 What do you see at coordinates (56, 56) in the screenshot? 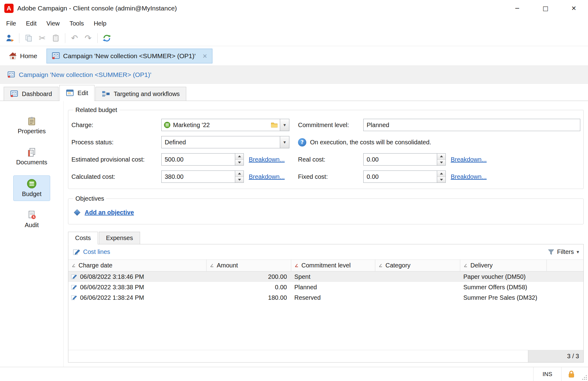
I see `campaign-icon` at bounding box center [56, 56].